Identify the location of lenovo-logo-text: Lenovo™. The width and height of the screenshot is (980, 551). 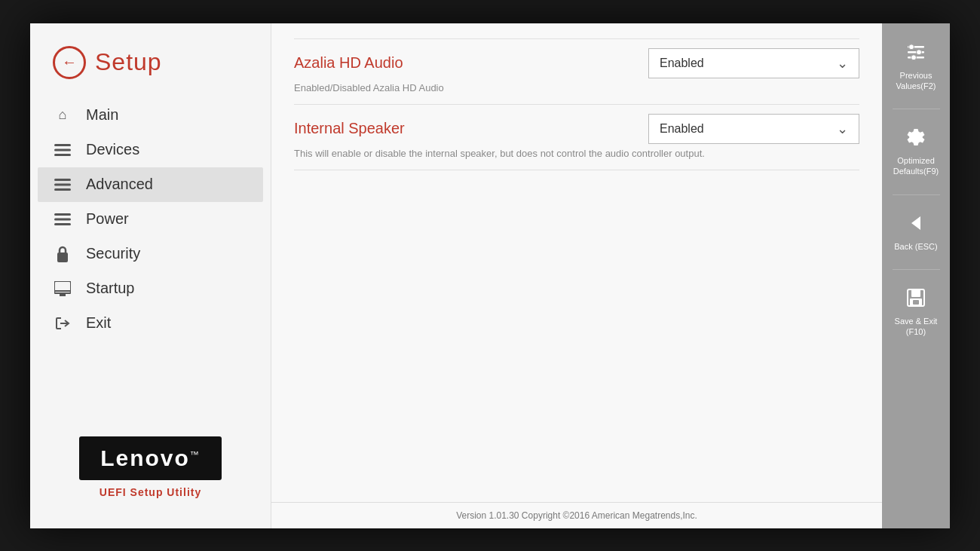
(151, 458).